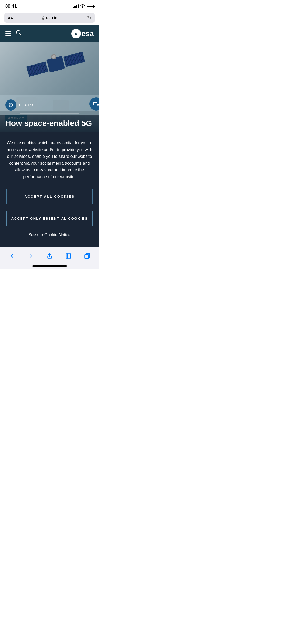 Image resolution: width=297 pixels, height=644 pixels. What do you see at coordinates (50, 218) in the screenshot?
I see `accept-essential-cookies-button: ACCEPT ONLY ESSENTIAL COOKIES` at bounding box center [50, 218].